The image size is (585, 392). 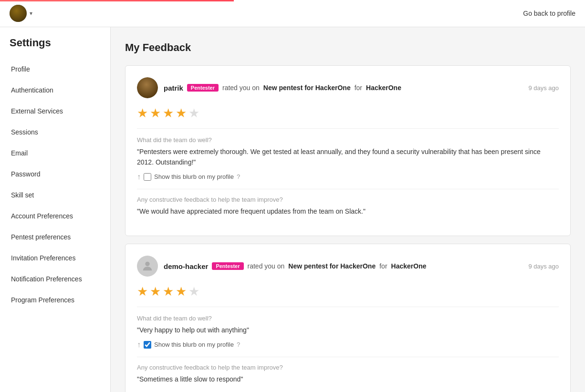 I want to click on page-title: My Feedback, so click(x=348, y=48).